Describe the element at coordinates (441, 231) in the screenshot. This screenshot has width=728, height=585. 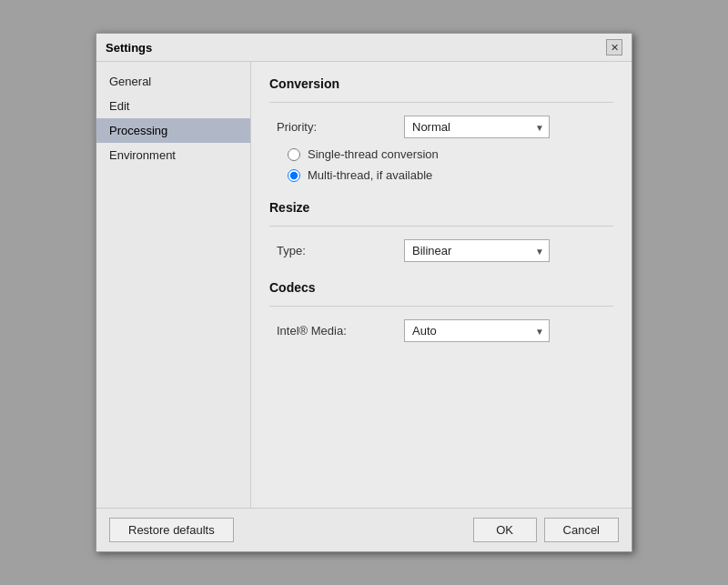
I see `resize-section: Resize Type: Nearest Bilinear Bicubic La…` at that location.